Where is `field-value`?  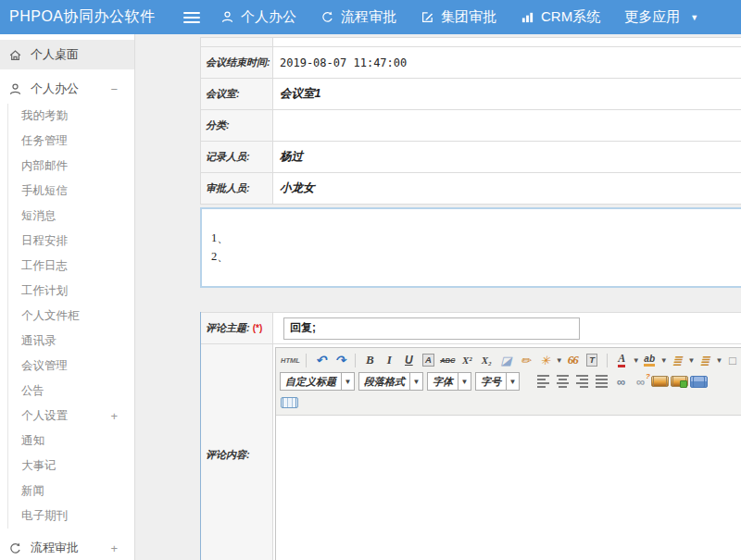 field-value is located at coordinates (508, 126).